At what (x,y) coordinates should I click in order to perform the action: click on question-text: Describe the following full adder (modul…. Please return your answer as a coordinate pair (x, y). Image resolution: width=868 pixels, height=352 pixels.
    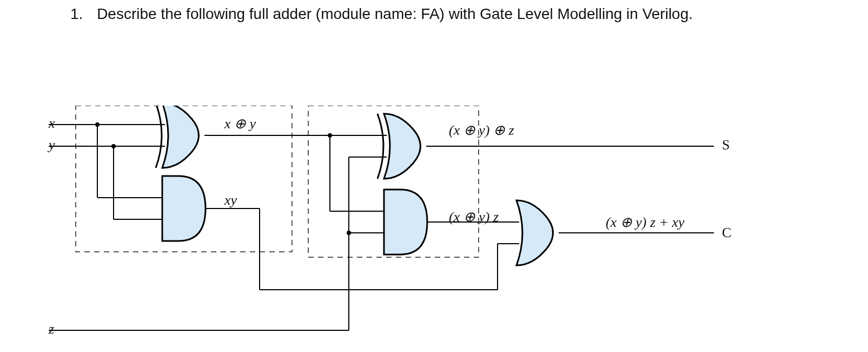
    Looking at the image, I should click on (395, 14).